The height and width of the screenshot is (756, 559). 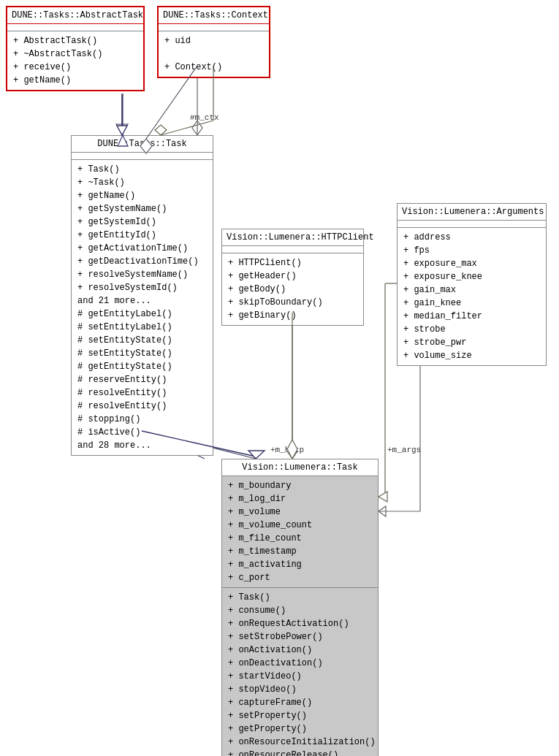 I want to click on method-line: + receive(), so click(x=75, y=67).